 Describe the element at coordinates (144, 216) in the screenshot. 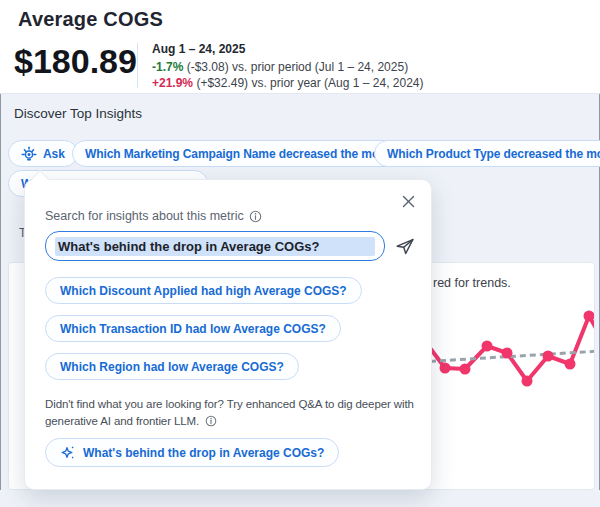

I see `search-label: Search for insights about this metric` at that location.